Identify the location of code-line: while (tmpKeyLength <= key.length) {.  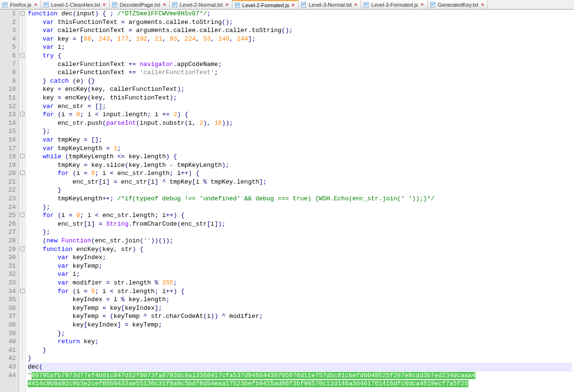
(300, 157).